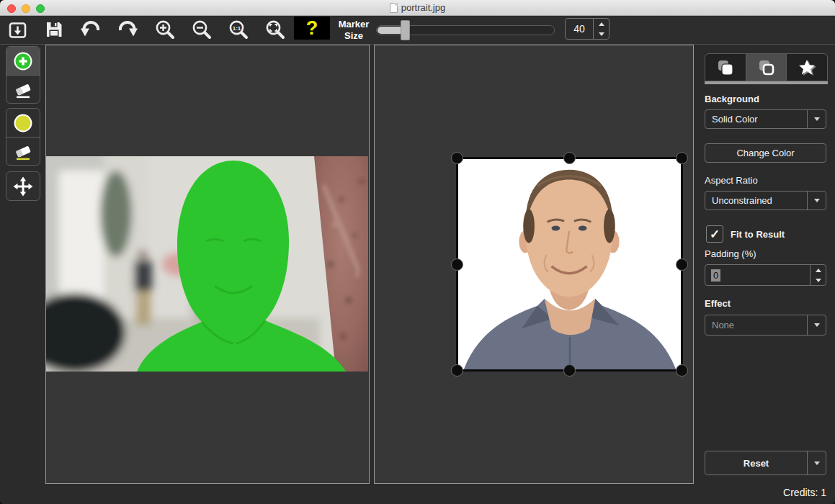 Image resolution: width=835 pixels, height=504 pixels. What do you see at coordinates (716, 275) in the screenshot?
I see `padding-value: 0` at bounding box center [716, 275].